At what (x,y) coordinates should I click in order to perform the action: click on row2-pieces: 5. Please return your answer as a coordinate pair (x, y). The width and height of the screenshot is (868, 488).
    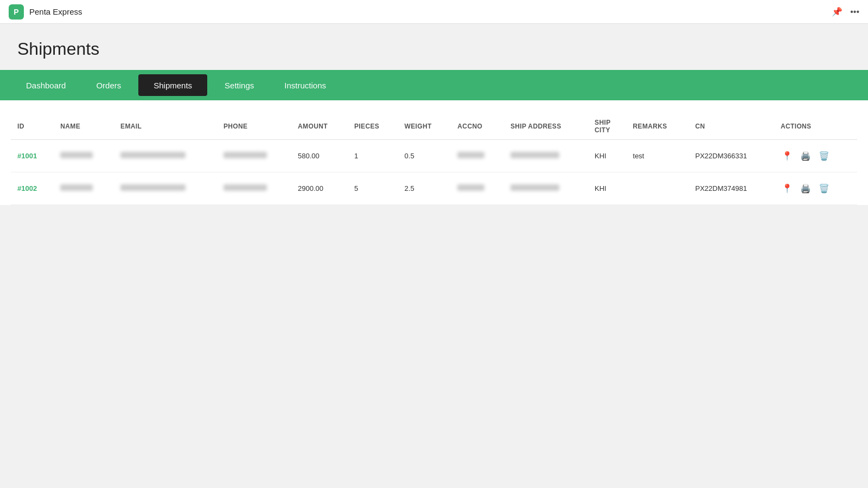
    Looking at the image, I should click on (373, 189).